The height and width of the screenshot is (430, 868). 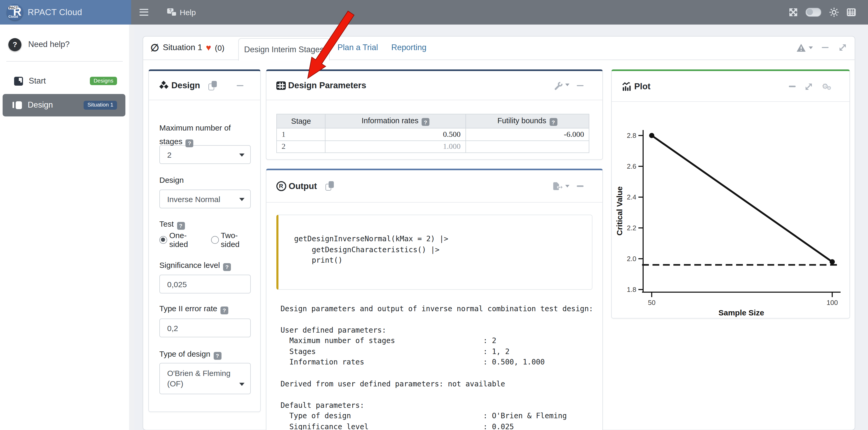 I want to click on plot-collapse-button, so click(x=792, y=86).